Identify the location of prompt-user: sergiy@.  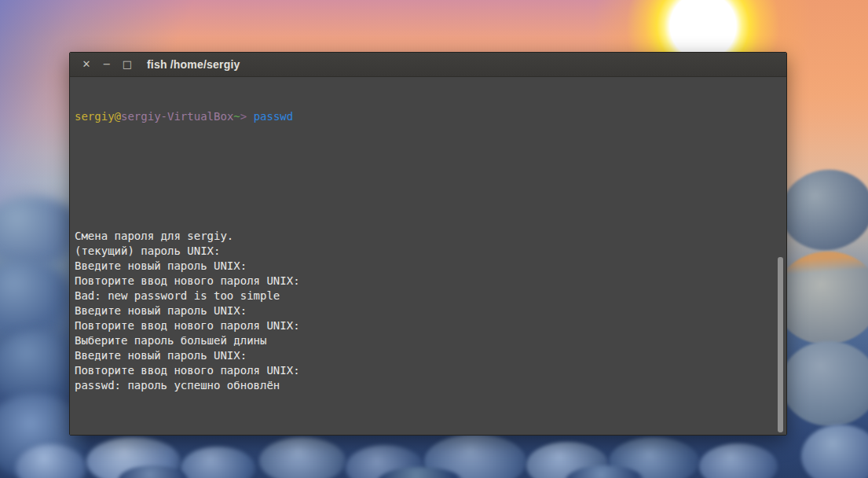
(97, 116).